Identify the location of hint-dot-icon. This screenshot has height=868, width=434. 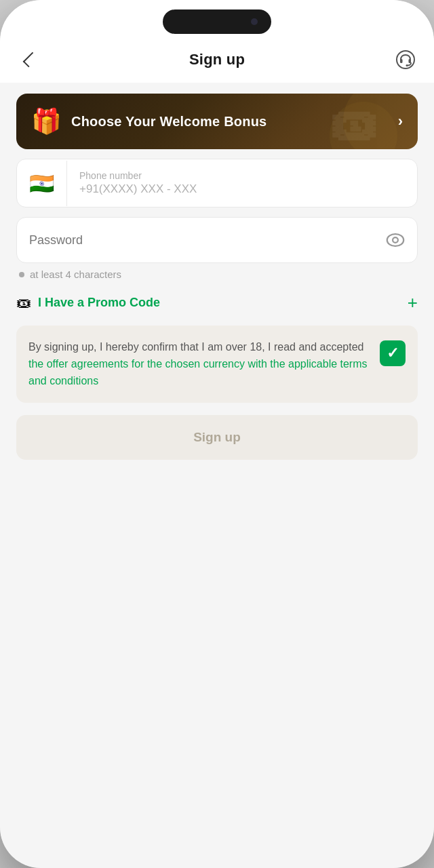
(22, 275).